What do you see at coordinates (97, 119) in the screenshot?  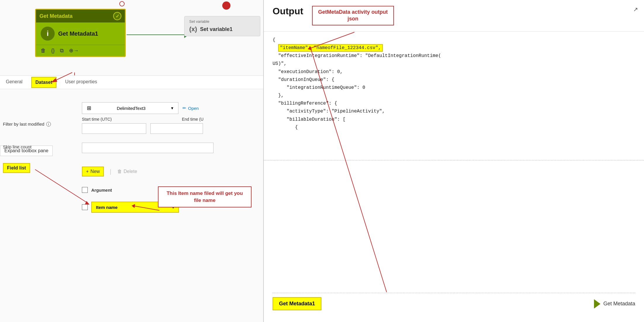 I see `start-time-label: Start time (UTC)` at bounding box center [97, 119].